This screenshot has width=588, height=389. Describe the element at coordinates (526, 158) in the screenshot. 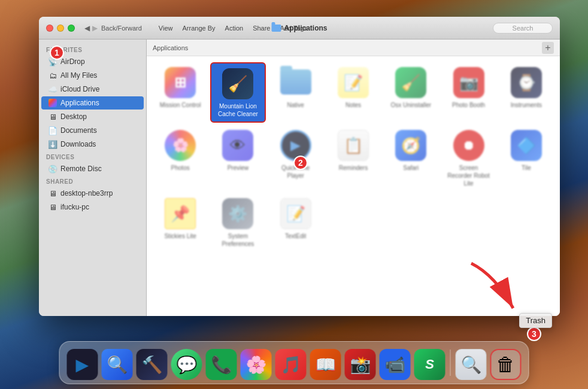

I see `file-item-tile: 🔷 Tile` at that location.